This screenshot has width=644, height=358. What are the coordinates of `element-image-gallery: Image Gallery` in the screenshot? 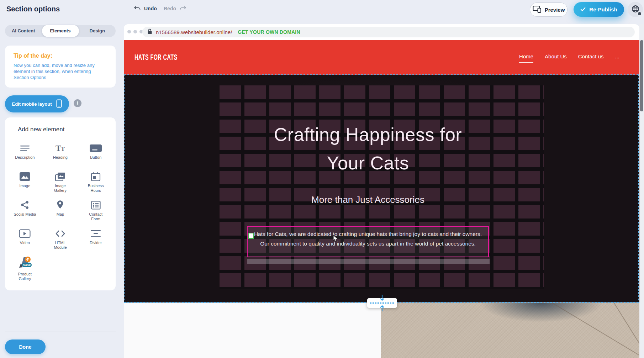 It's located at (60, 181).